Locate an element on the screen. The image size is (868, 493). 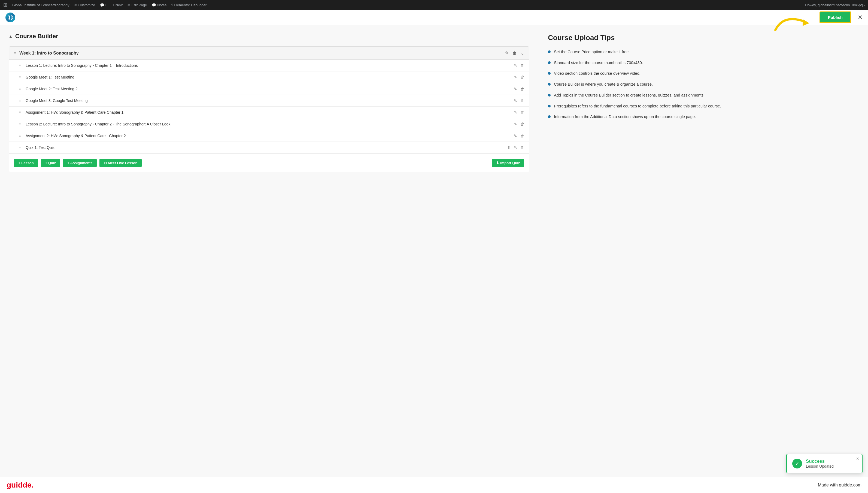
topic-actions: ✎ 🗑 ⌄ is located at coordinates (515, 53).